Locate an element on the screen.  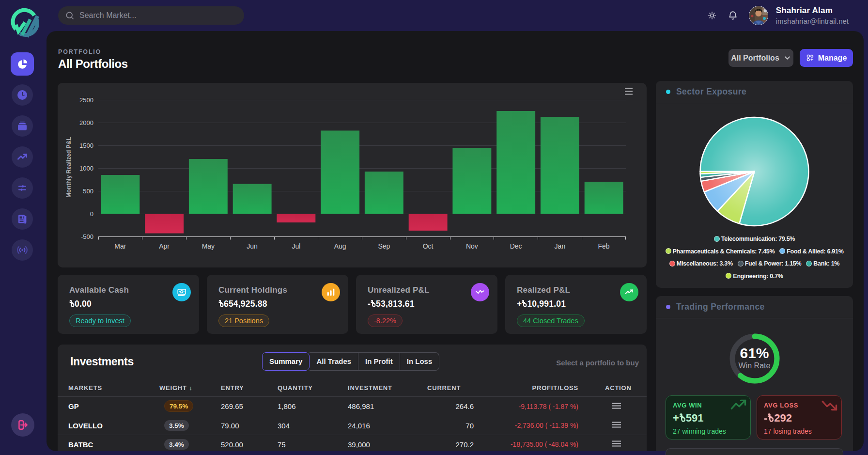
svg-text: 500 is located at coordinates (88, 191).